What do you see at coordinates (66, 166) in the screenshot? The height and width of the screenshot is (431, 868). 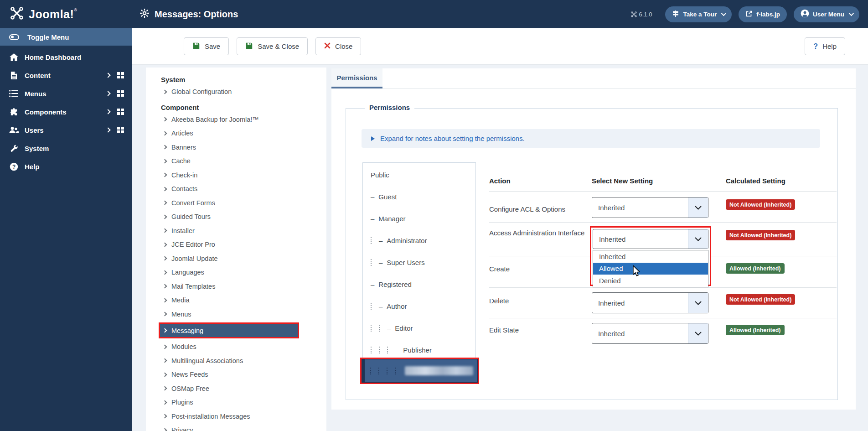 I see `sidebar-item-help: ?Help` at bounding box center [66, 166].